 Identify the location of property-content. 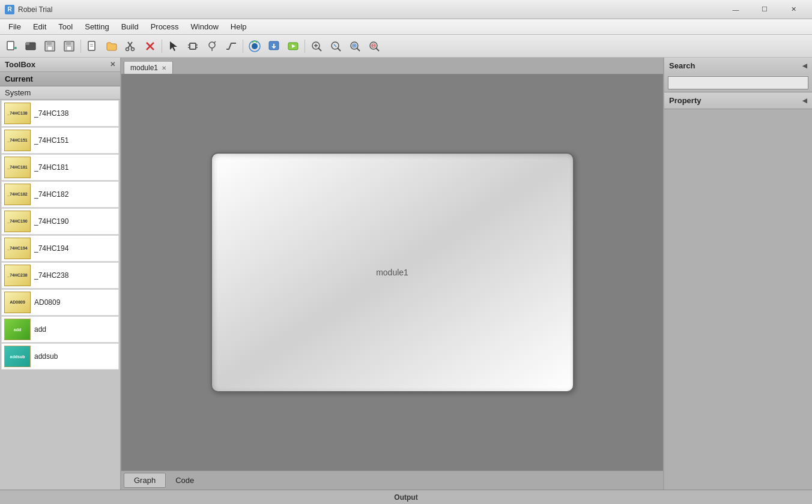
(738, 299).